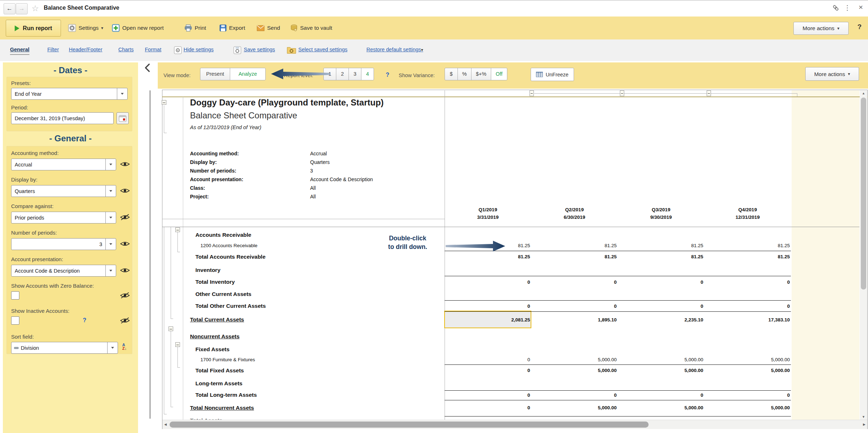  What do you see at coordinates (311, 28) in the screenshot?
I see `save-to-vault-button: Save to vault` at bounding box center [311, 28].